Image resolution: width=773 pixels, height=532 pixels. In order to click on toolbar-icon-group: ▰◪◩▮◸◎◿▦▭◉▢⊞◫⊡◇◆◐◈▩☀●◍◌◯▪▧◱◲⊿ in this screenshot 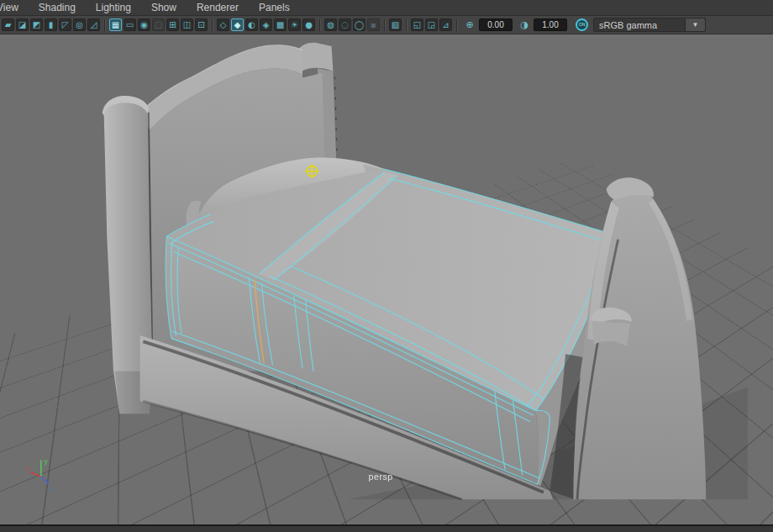, I will do `click(230, 25)`.